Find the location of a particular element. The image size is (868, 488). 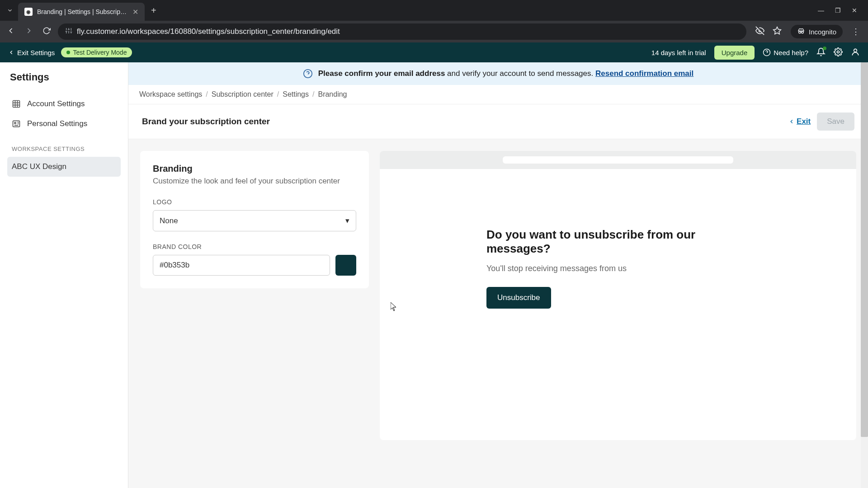

reload-button is located at coordinates (47, 32).